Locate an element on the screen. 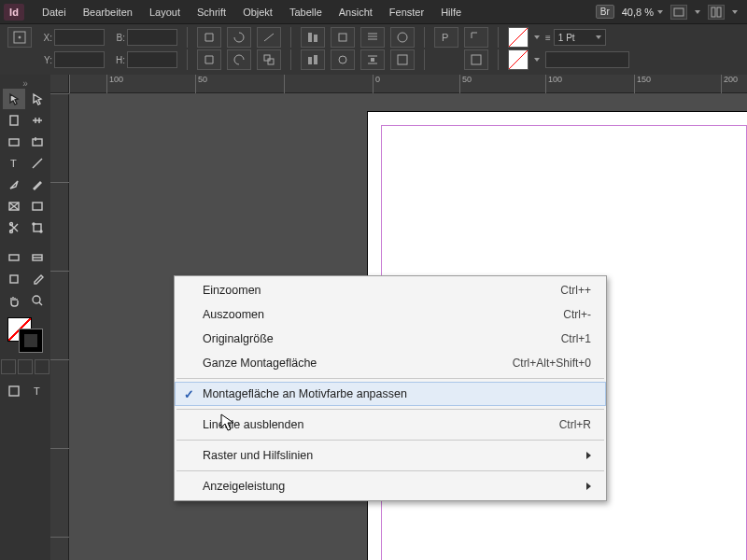 Image resolution: width=747 pixels, height=560 pixels. menu-hilfe: Hilfe is located at coordinates (451, 12).